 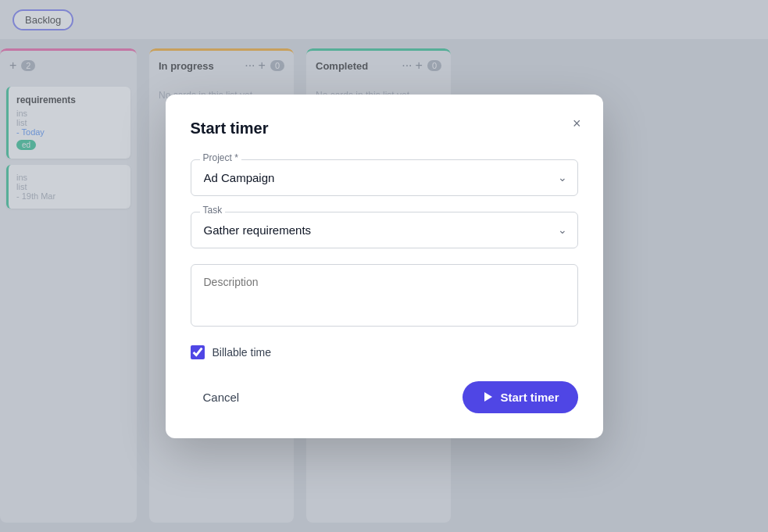 What do you see at coordinates (220, 158) in the screenshot?
I see `project-label: Project *` at bounding box center [220, 158].